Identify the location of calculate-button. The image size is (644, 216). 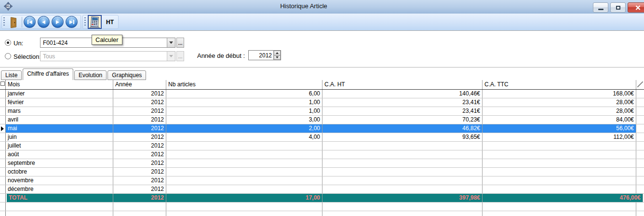
(94, 22).